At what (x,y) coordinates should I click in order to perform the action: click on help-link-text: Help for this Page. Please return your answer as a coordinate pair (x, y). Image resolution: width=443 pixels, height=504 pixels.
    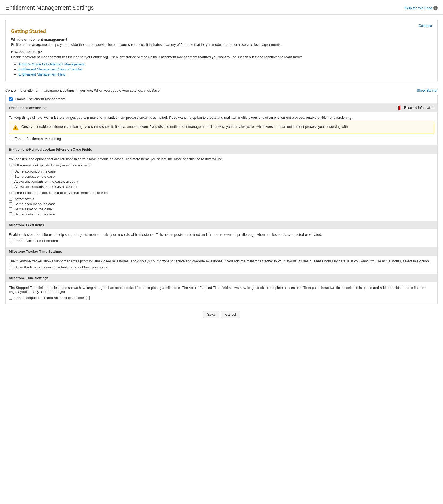
    Looking at the image, I should click on (418, 8).